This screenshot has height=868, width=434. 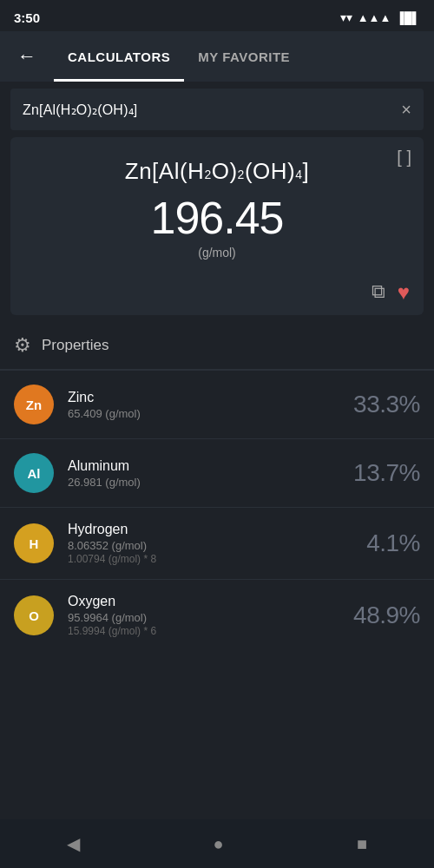 What do you see at coordinates (210, 543) in the screenshot?
I see `element-info-h: Hydrogen 8.06352 (g/mol) 1.00794 (g/mol)…` at bounding box center [210, 543].